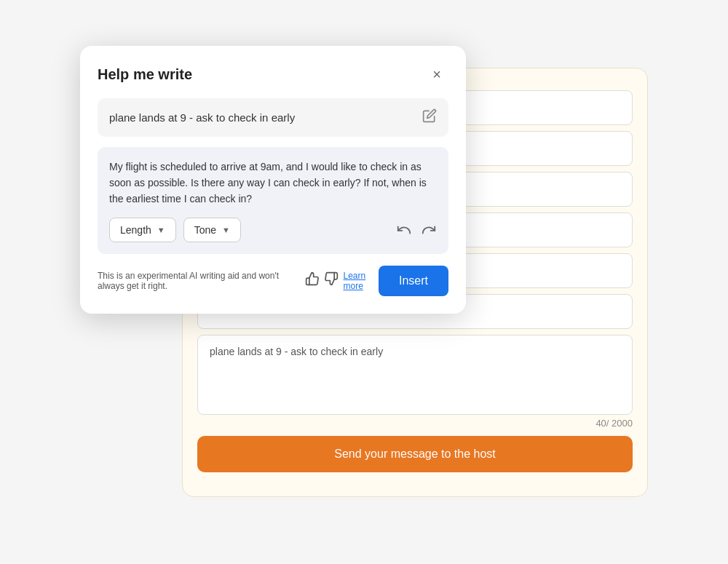 The width and height of the screenshot is (728, 564). What do you see at coordinates (414, 281) in the screenshot?
I see `insert-button: Insert` at bounding box center [414, 281].